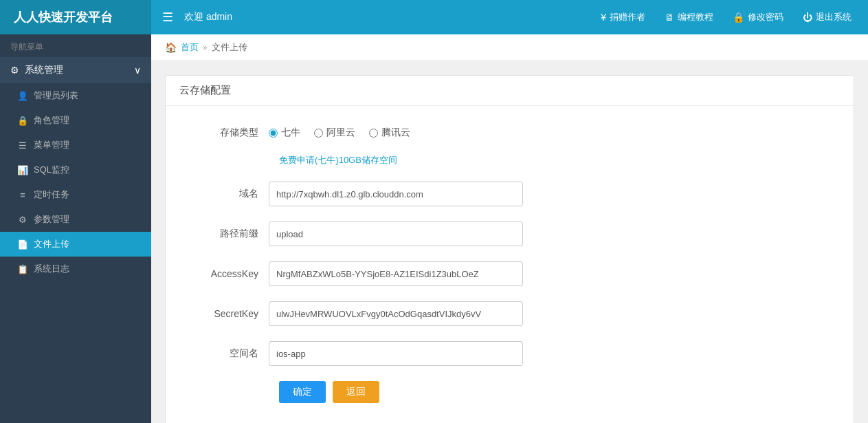 The width and height of the screenshot is (868, 423). I want to click on sidebar-item-label: 文件上传, so click(52, 244).